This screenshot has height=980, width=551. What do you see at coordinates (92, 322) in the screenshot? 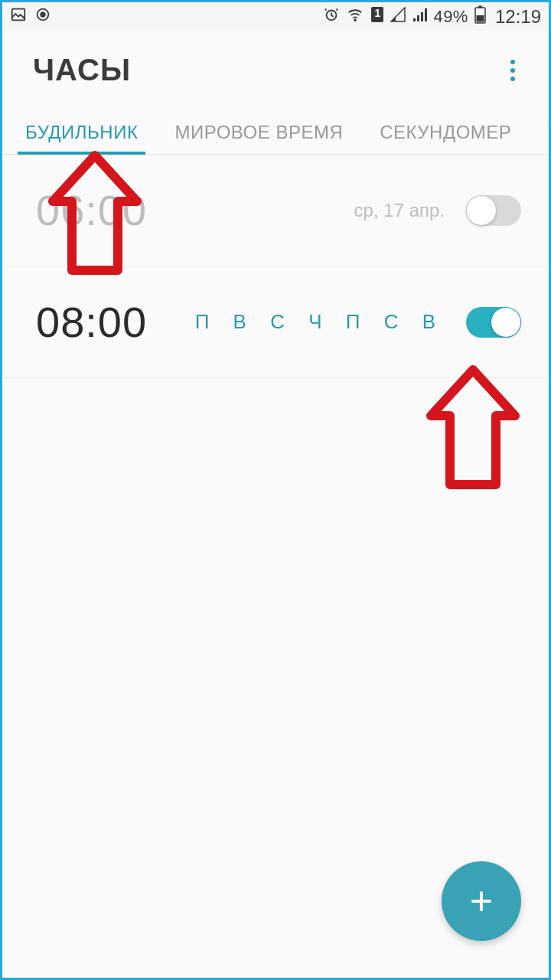
I see `alarm-time: 08:00` at bounding box center [92, 322].